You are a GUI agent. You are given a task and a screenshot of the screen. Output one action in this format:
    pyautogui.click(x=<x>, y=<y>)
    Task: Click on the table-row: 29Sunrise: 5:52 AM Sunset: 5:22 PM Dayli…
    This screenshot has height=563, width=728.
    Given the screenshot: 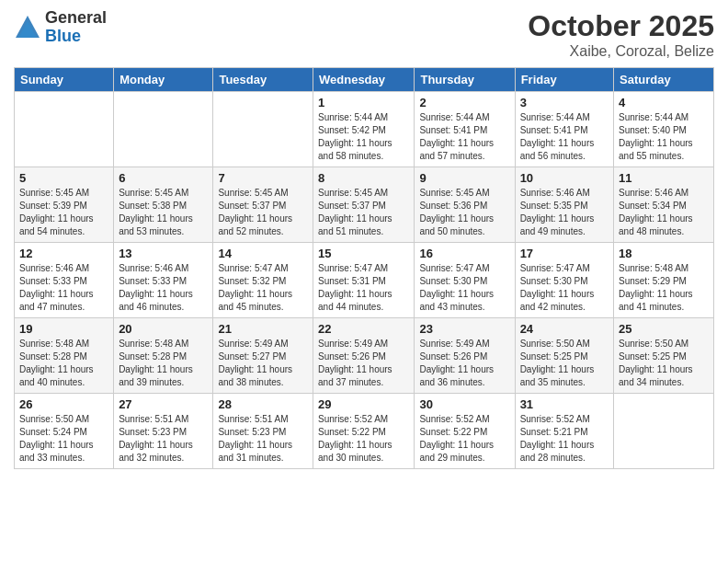 What is the action you would take?
    pyautogui.click(x=364, y=431)
    